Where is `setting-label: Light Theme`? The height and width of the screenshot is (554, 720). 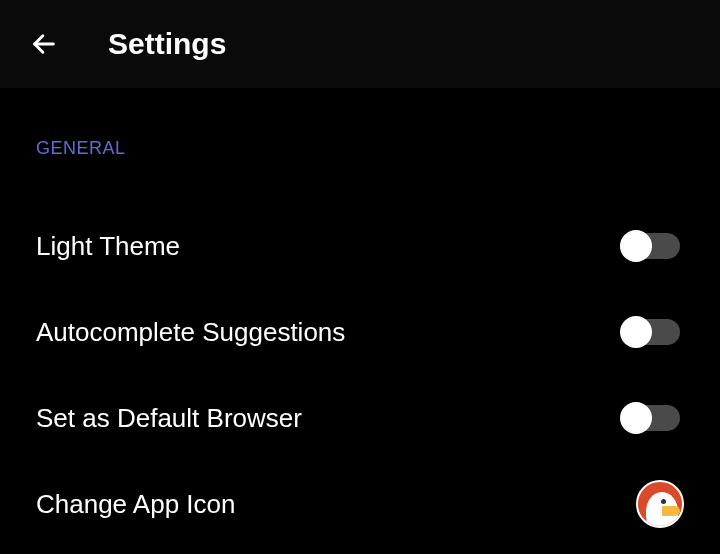
setting-label: Light Theme is located at coordinates (108, 246).